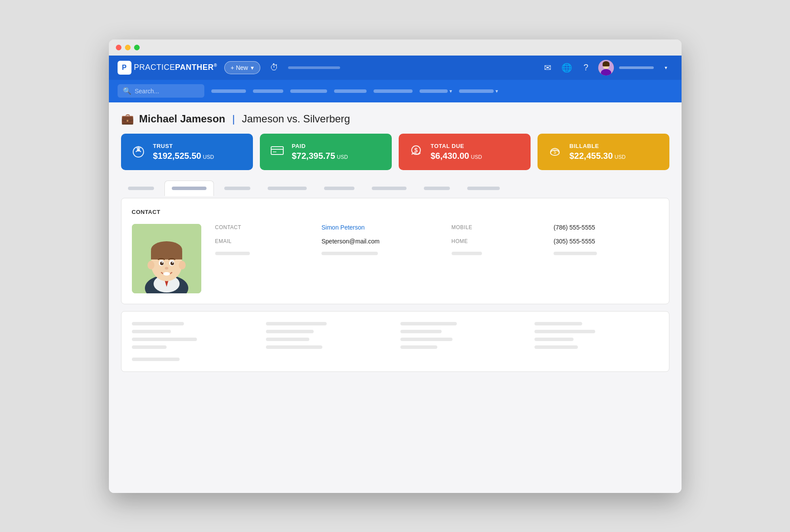 The height and width of the screenshot is (532, 790). I want to click on skeleton-r1c4, so click(558, 324).